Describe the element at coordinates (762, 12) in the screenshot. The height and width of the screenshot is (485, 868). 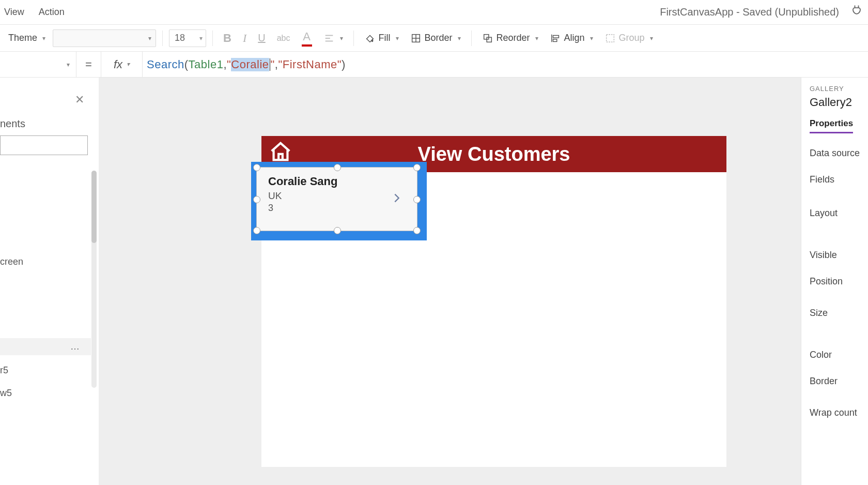
I see `menubar-right: FirstCanvasApp - Saved (Unpublished)` at that location.